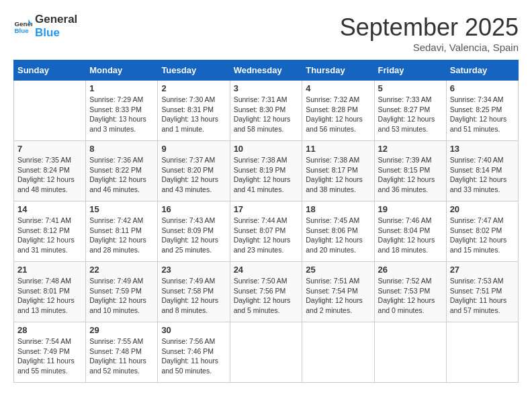  What do you see at coordinates (410, 295) in the screenshot?
I see `day-info: Sunrise: 7:52 AMSunset: 7:53 PMDaylight:…` at bounding box center [410, 295].